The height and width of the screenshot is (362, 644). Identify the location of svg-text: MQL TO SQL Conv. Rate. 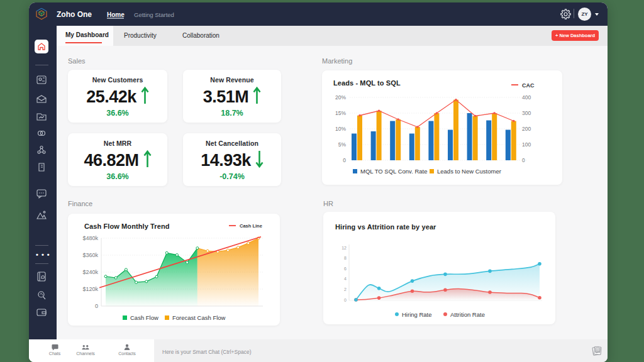
(394, 171).